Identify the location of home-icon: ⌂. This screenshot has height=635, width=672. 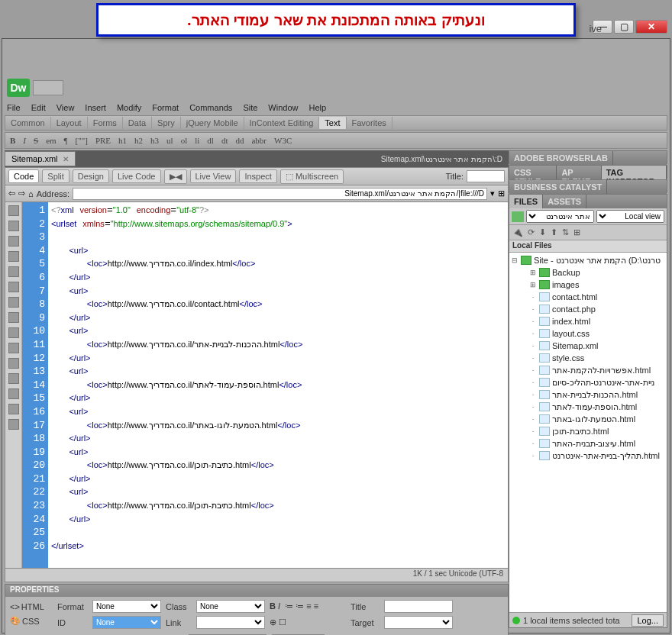
(31, 194).